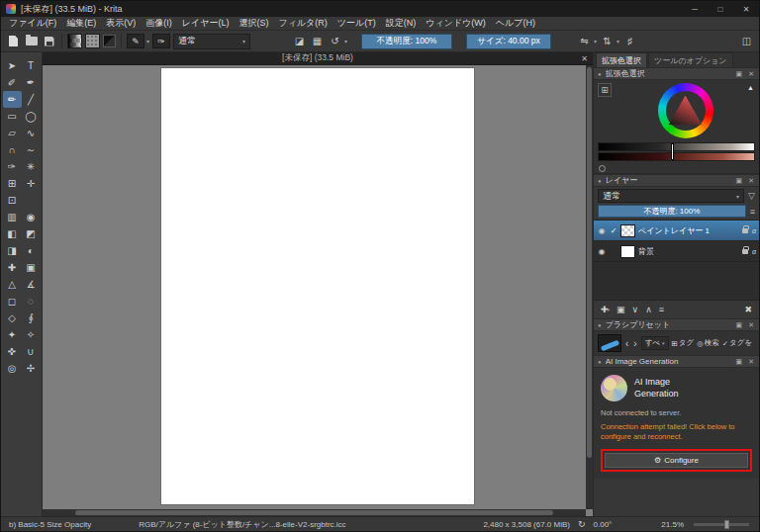 This screenshot has height=532, width=760. Describe the element at coordinates (752, 196) in the screenshot. I see `layer-filter-icon: ▽` at that location.